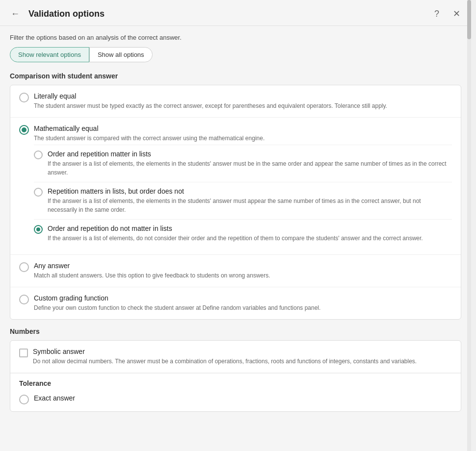 This screenshot has height=451, width=476. Describe the element at coordinates (243, 233) in the screenshot. I see `sub-option-order-repetition-not-matter: Order and repetition do not matter in li…` at that location.